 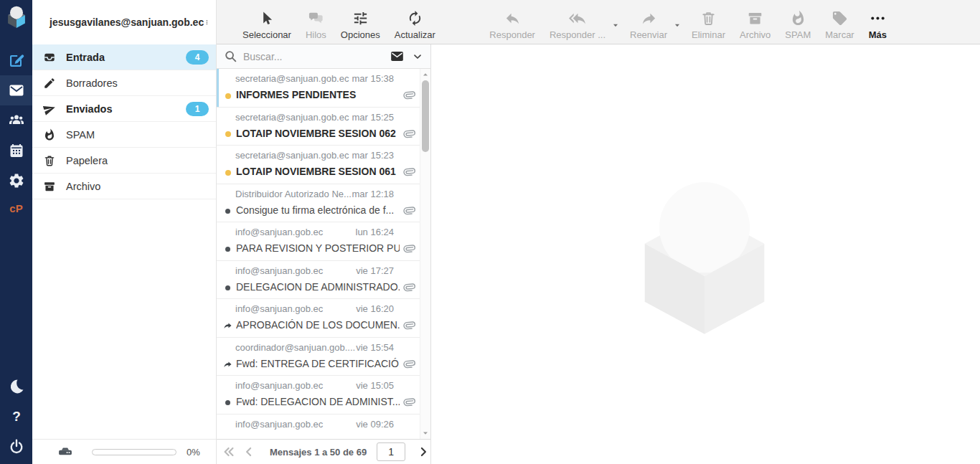 I want to click on trash-icon, so click(x=709, y=19).